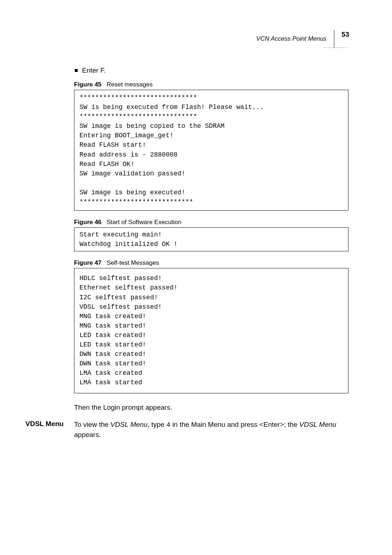 The width and height of the screenshot is (392, 555). What do you see at coordinates (144, 222) in the screenshot?
I see `figure-46-title: Start of Software Execution` at bounding box center [144, 222].